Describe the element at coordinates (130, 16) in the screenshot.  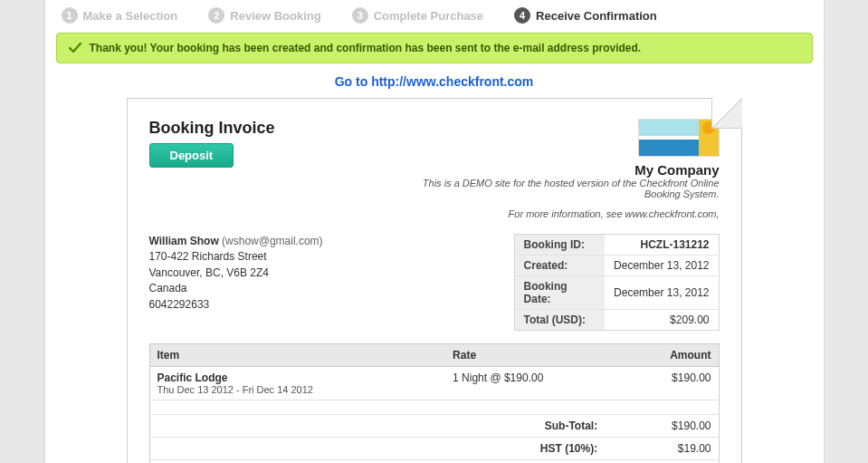
I see `step-label: Make a Selection` at that location.